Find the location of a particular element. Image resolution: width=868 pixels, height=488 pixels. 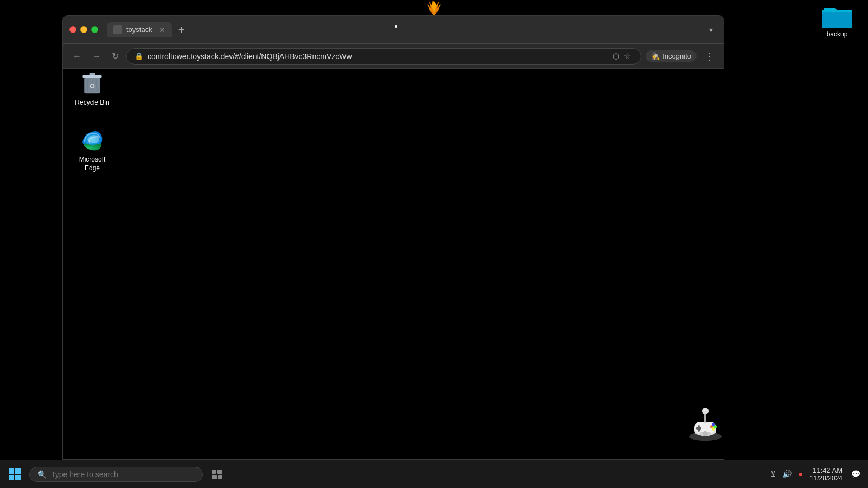

search-icon: 🔍 is located at coordinates (42, 474).